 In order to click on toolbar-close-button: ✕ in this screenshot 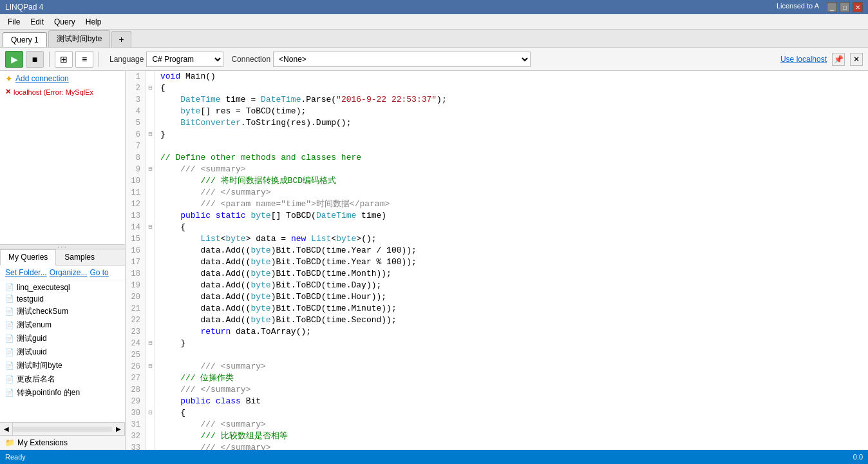, I will do `click(856, 59)`.